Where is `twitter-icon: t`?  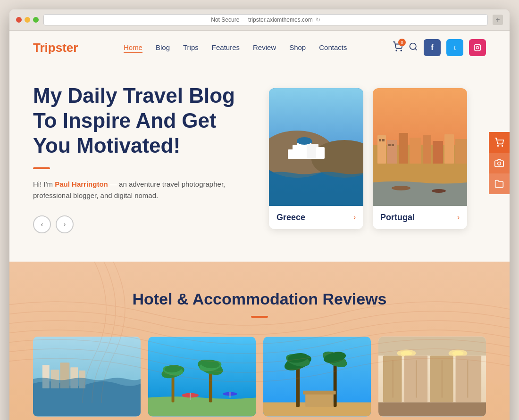 twitter-icon: t is located at coordinates (455, 48).